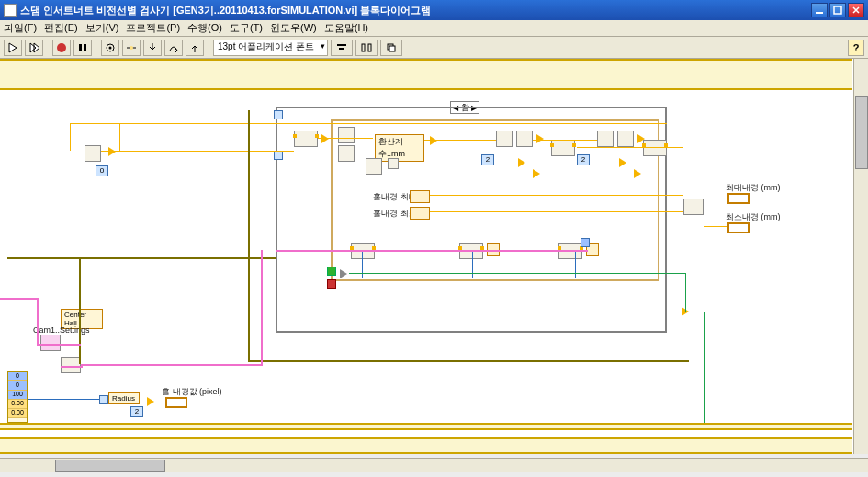 The width and height of the screenshot is (868, 477). I want to click on conv-factor-ctrl: 환산계수..mm, so click(400, 148).